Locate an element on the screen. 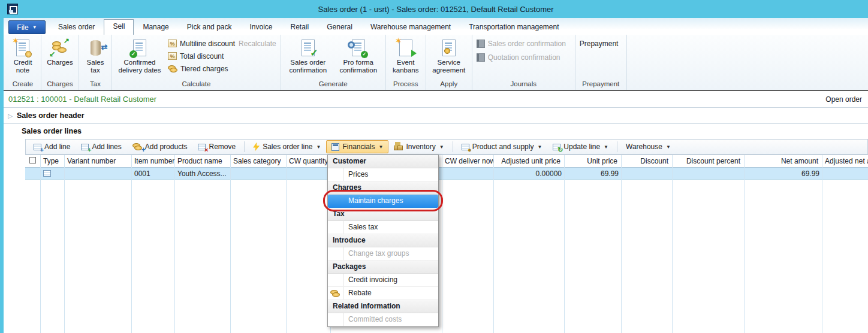 The height and width of the screenshot is (333, 868). journal-quotation-confirmation-button: Quotation confirmation is located at coordinates (524, 57).